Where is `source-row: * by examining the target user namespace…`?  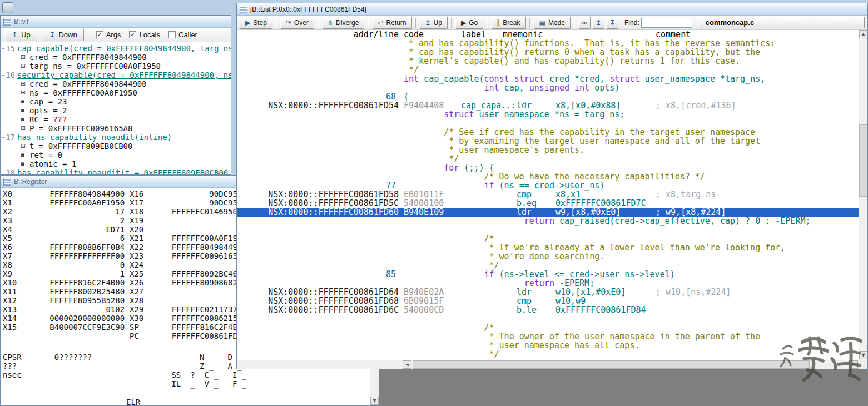 source-row: * by examining the target user namespace… is located at coordinates (548, 141).